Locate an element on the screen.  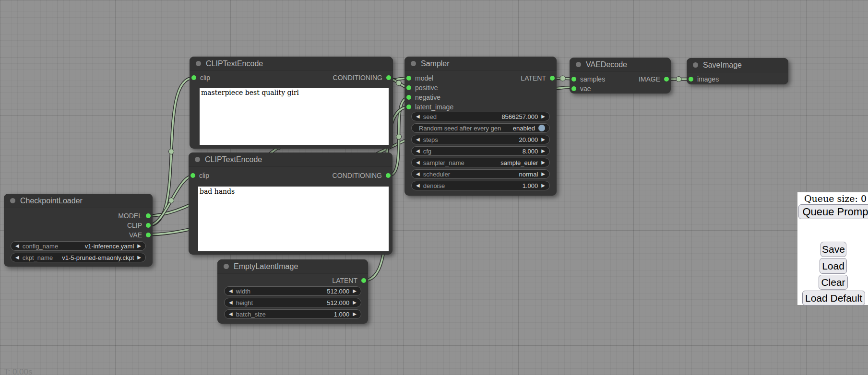
output-slot-vae: VAE is located at coordinates (78, 235).